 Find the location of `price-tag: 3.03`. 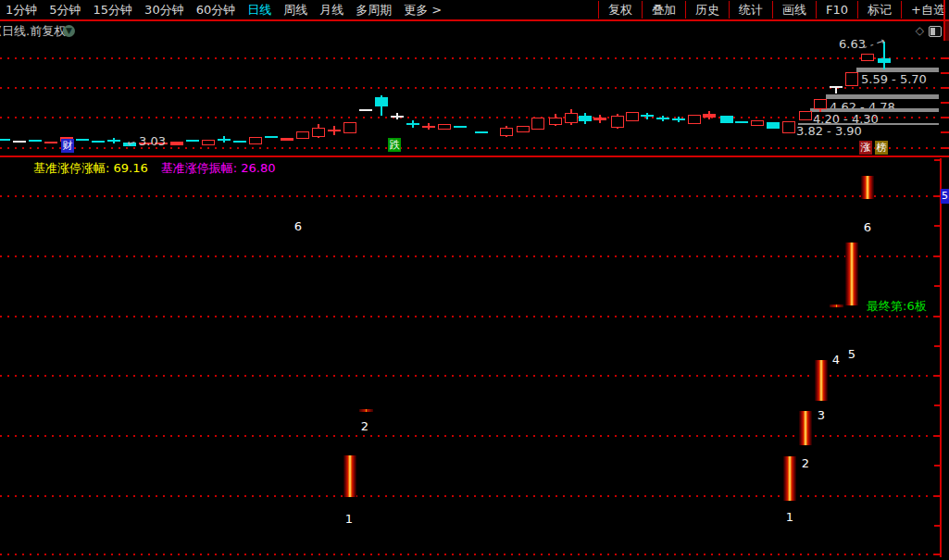

price-tag: 3.03 is located at coordinates (152, 141).